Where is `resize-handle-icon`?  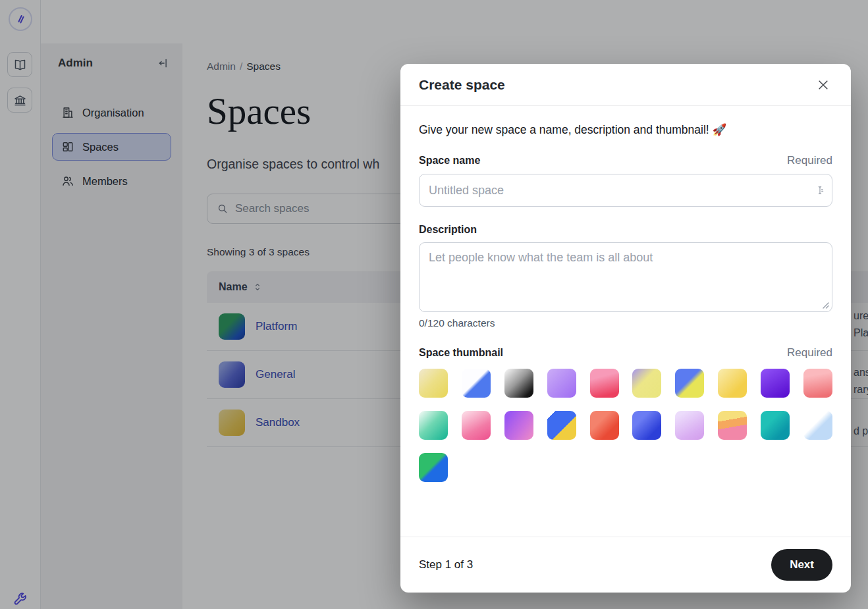 resize-handle-icon is located at coordinates (826, 305).